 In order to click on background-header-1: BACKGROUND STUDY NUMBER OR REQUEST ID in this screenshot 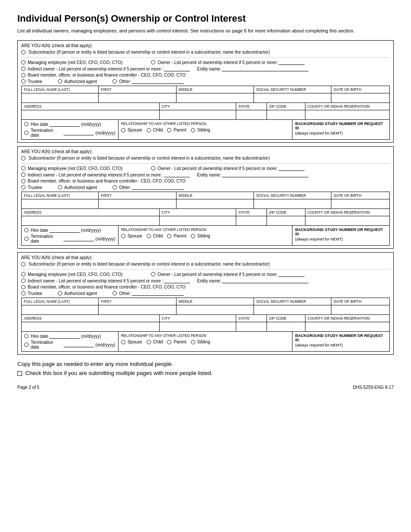, I will do `click(341, 126)`.